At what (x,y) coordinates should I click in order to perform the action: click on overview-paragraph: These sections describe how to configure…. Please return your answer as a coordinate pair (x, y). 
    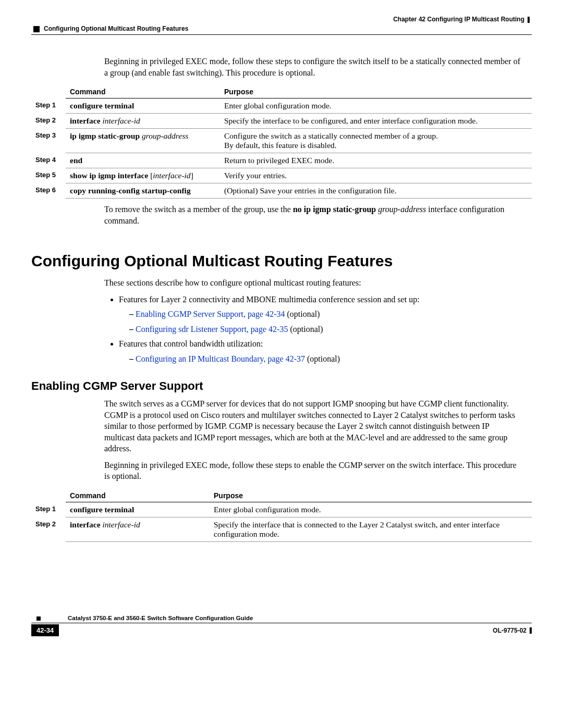
    Looking at the image, I should click on (313, 283).